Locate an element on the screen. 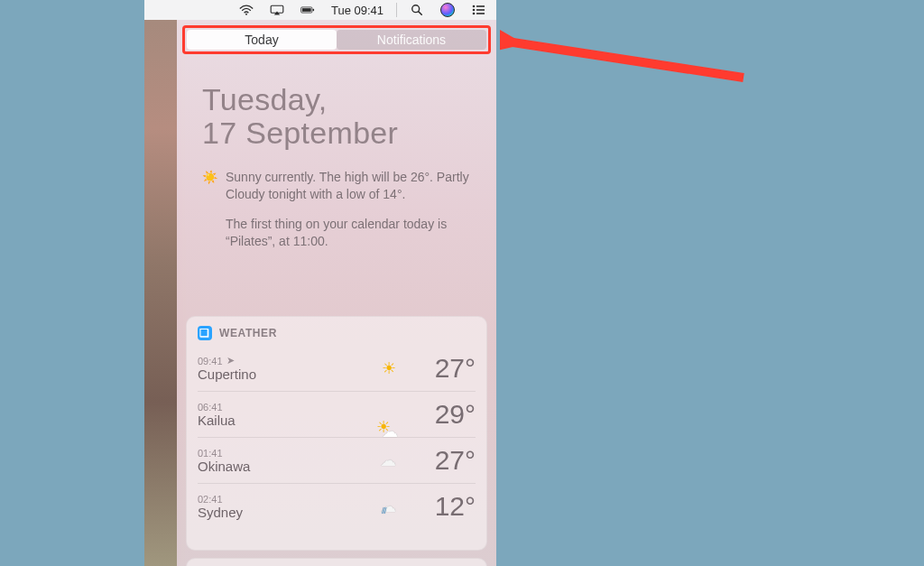 This screenshot has height=566, width=924. desktop-background-sliver is located at coordinates (161, 292).